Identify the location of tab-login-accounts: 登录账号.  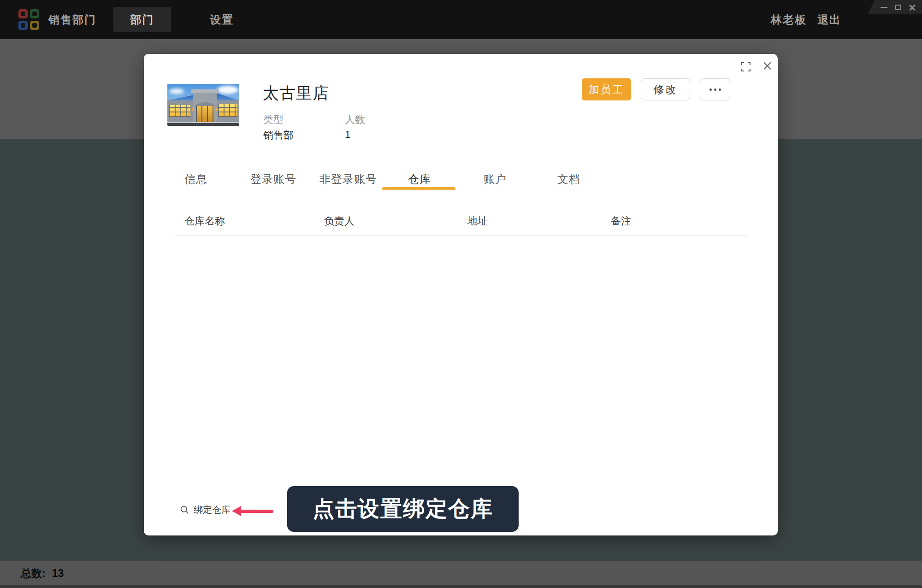
(273, 179).